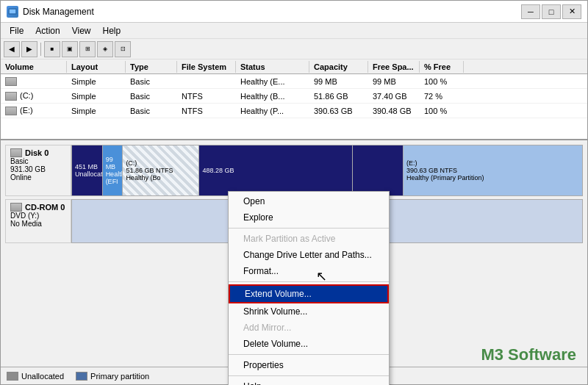 This screenshot has height=385, width=588. What do you see at coordinates (294, 67) in the screenshot?
I see `table-header: Volume Layout Type File System Status Ca…` at bounding box center [294, 67].